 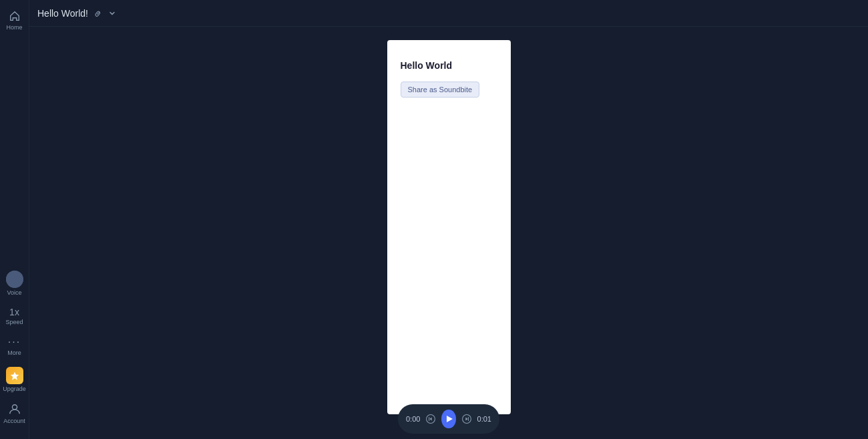 I want to click on document-title: Hello World, so click(x=449, y=65).